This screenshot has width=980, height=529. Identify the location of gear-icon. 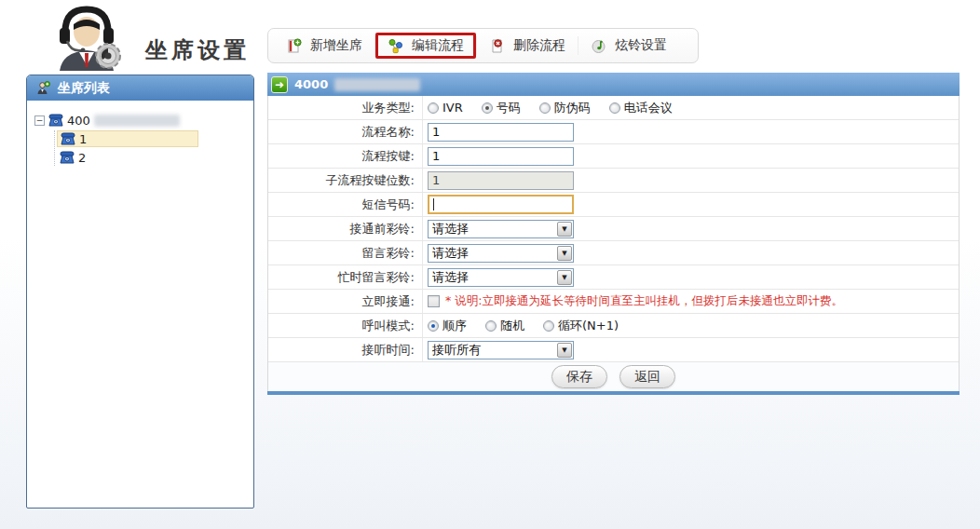
(108, 56).